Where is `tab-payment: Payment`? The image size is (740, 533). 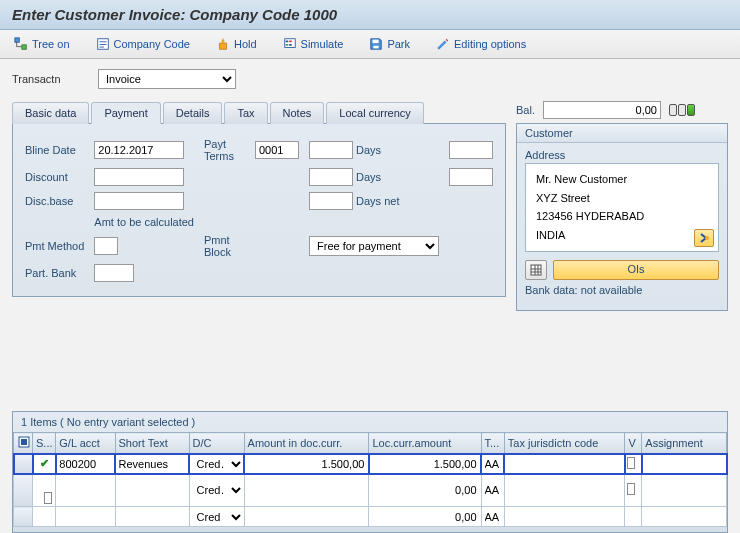 tab-payment: Payment is located at coordinates (126, 113).